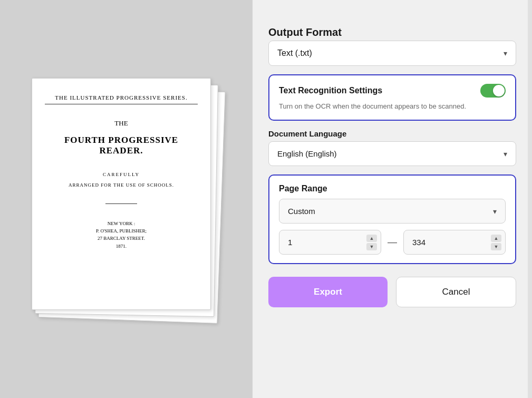 This screenshot has width=532, height=398. Describe the element at coordinates (392, 189) in the screenshot. I see `page-range-title: Page Range` at that location.